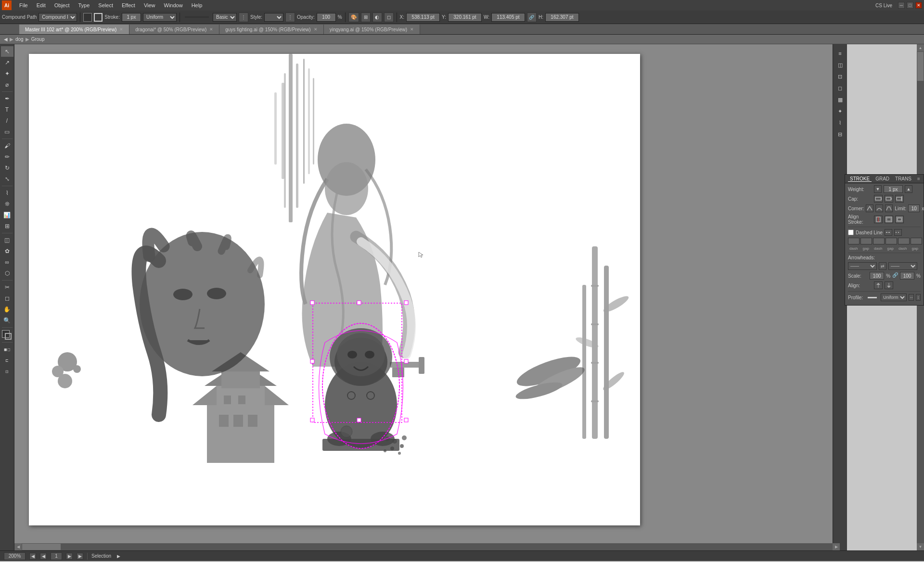  What do you see at coordinates (840, 53) in the screenshot?
I see `panel-icon-1: ≡` at bounding box center [840, 53].